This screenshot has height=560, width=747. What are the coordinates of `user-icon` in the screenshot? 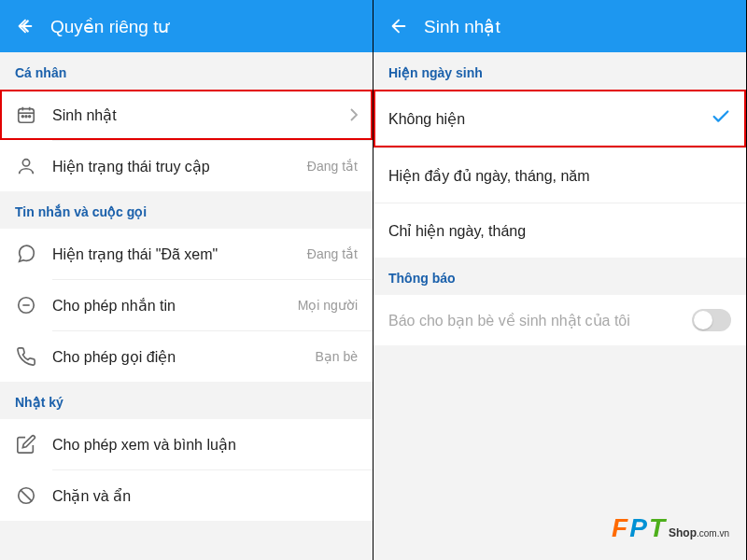 It's located at (26, 166).